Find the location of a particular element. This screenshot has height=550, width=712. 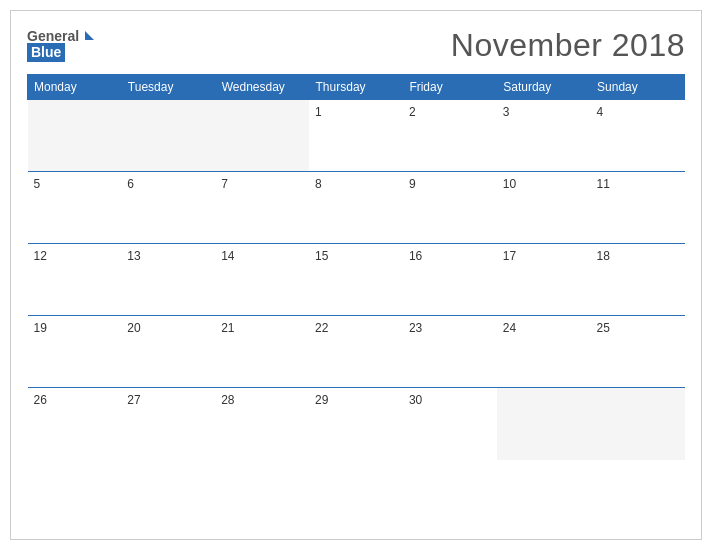

calendar-cell: 8 is located at coordinates (356, 208).